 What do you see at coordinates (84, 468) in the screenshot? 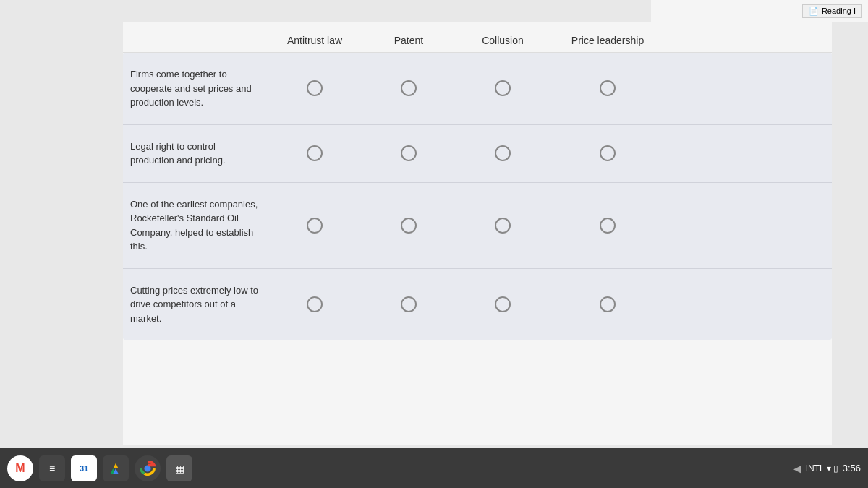
I see `calendar-symbol: 31` at bounding box center [84, 468].